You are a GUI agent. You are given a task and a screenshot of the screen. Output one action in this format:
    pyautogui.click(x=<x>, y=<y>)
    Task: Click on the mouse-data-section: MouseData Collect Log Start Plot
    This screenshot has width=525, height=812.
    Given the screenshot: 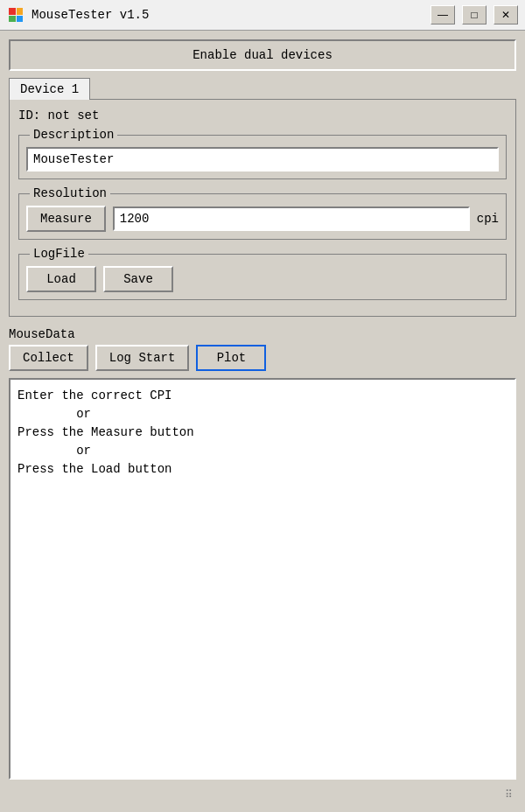 What is the action you would take?
    pyautogui.click(x=262, y=349)
    